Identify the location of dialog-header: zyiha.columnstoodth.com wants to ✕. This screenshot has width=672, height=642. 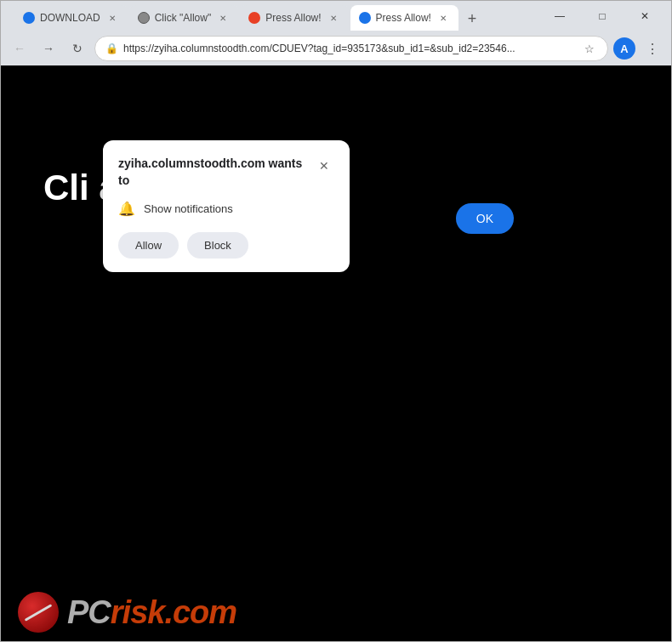
(226, 172).